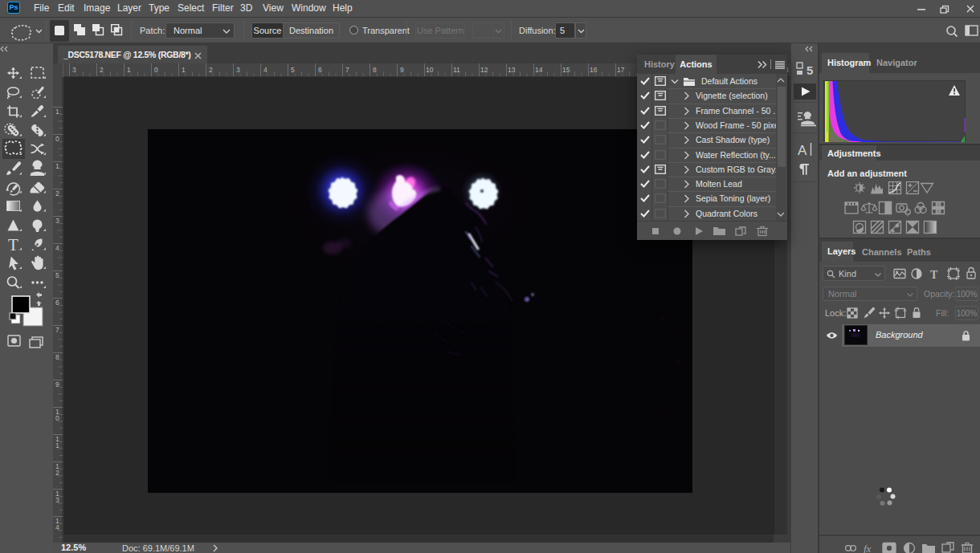 This screenshot has width=980, height=553. What do you see at coordinates (868, 547) in the screenshot?
I see `svg-text: fx` at bounding box center [868, 547].